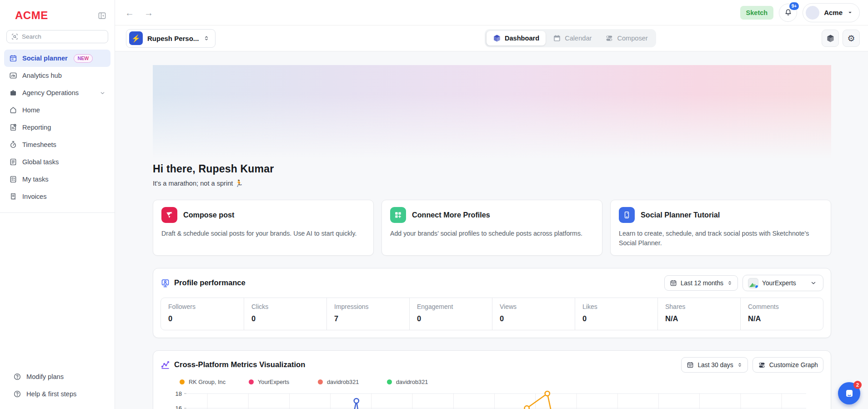 This screenshot has height=409, width=868. I want to click on sidebar-item-home: Home, so click(57, 110).